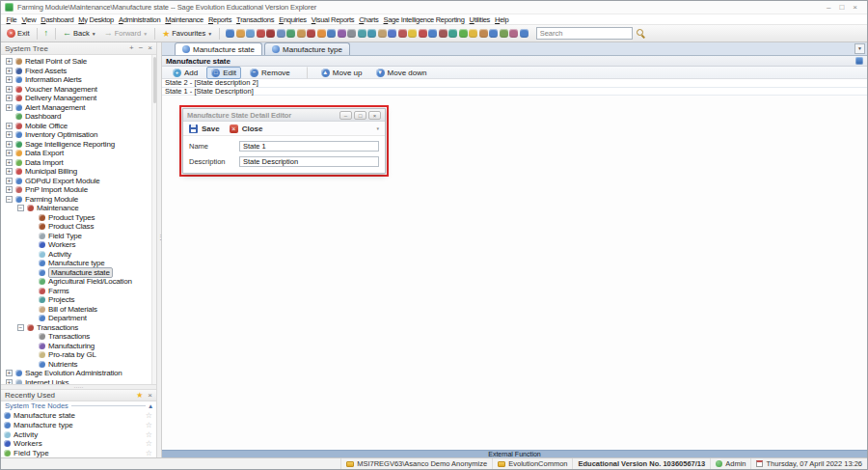 The image size is (868, 470). Describe the element at coordinates (79, 365) in the screenshot. I see `tree-item: Nutrients` at that location.